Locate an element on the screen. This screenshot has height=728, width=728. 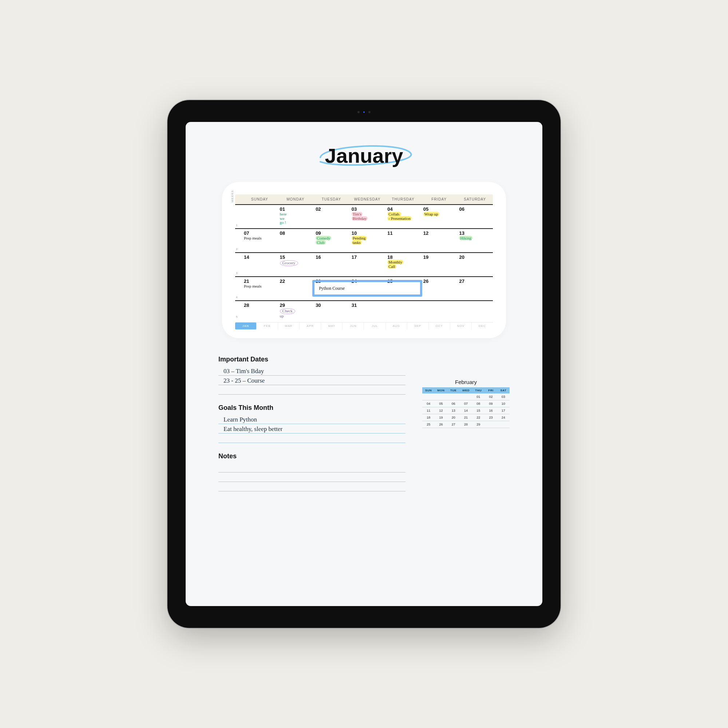
month-strip-item: MAR is located at coordinates (289, 326).